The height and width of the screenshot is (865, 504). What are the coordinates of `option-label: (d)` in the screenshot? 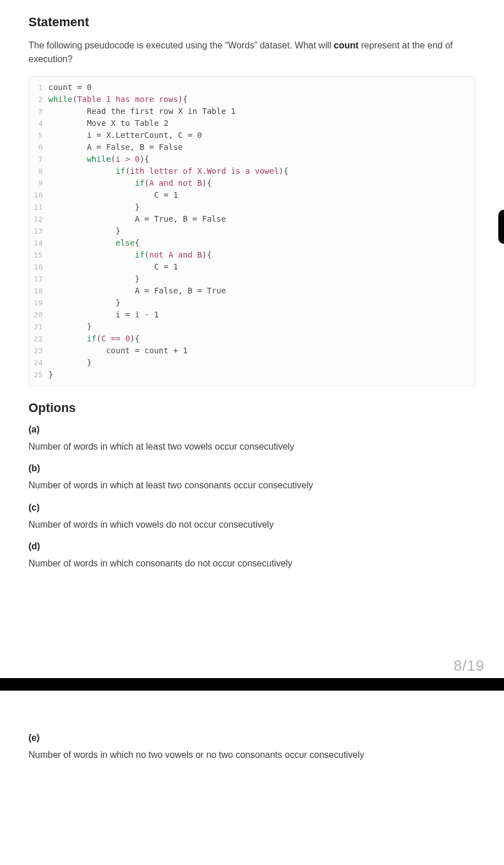 It's located at (252, 546).